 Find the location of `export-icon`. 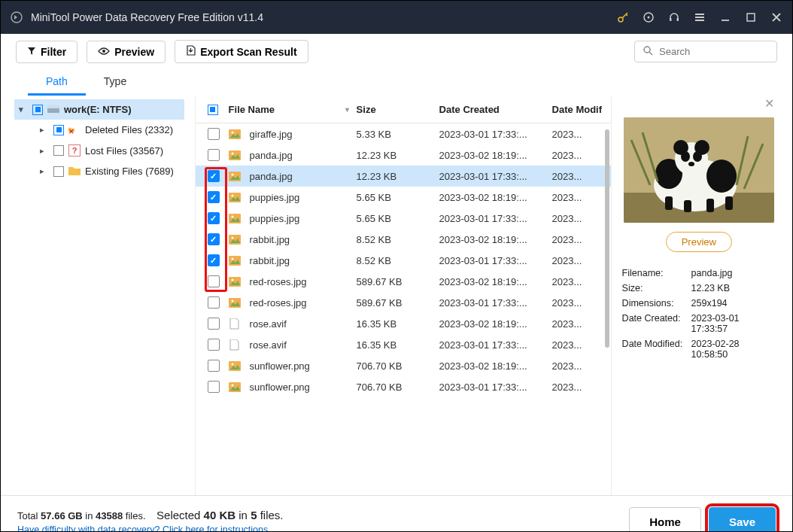

export-icon is located at coordinates (191, 51).